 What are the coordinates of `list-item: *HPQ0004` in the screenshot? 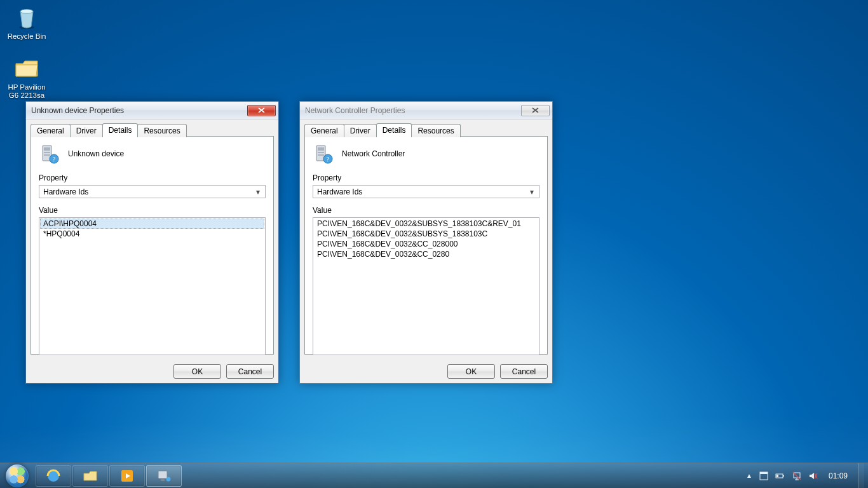 It's located at (153, 234).